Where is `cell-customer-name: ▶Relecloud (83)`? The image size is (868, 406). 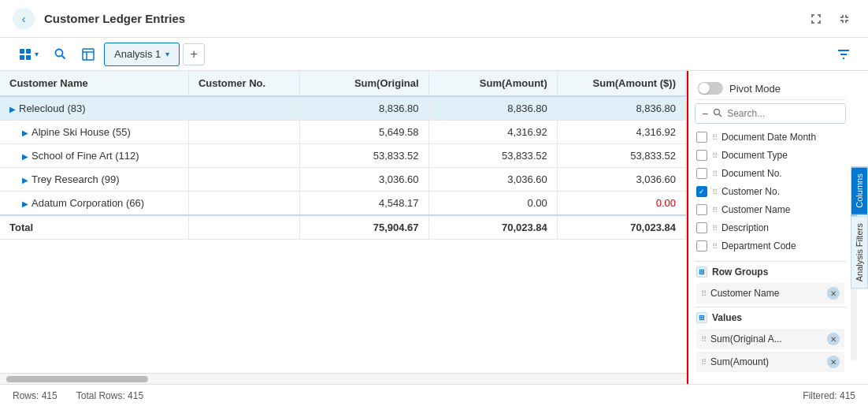
cell-customer-name: ▶Relecloud (83) is located at coordinates (95, 109).